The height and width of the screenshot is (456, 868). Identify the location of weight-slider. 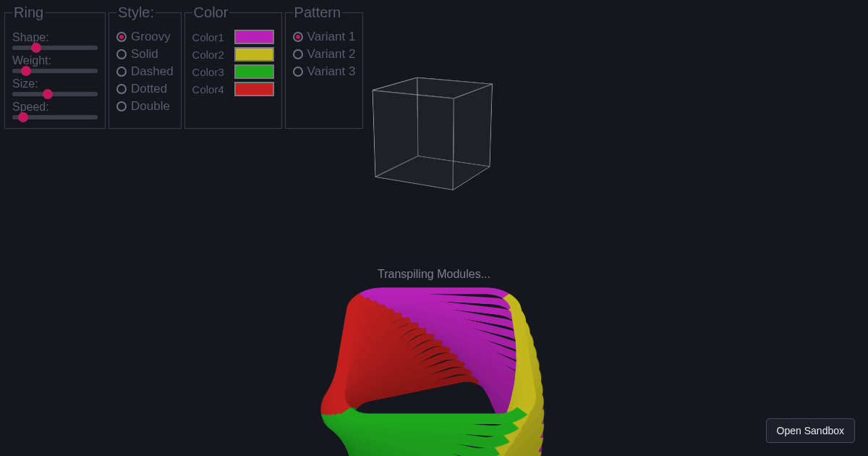
(55, 71).